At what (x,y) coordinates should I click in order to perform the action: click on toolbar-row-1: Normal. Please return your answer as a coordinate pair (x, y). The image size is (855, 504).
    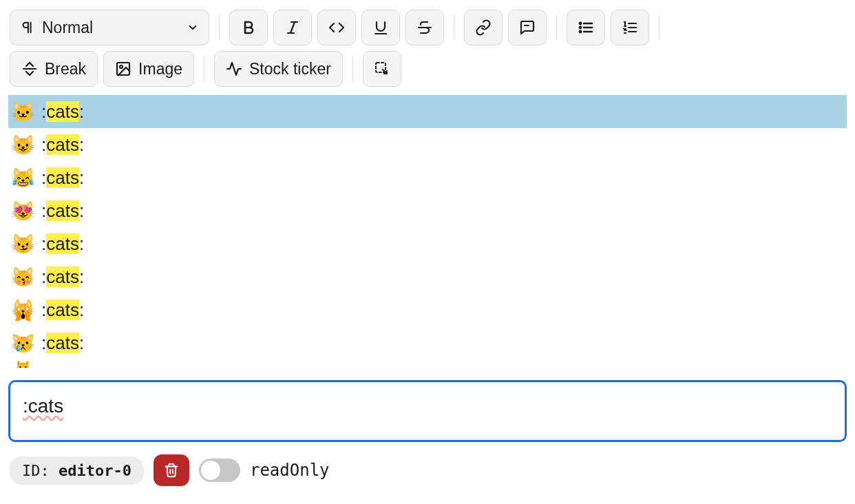
    Looking at the image, I should click on (427, 28).